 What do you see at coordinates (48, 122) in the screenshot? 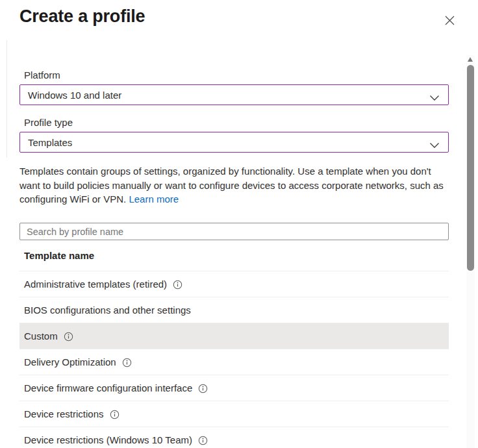
I see `profile-type-label: Profile type` at bounding box center [48, 122].